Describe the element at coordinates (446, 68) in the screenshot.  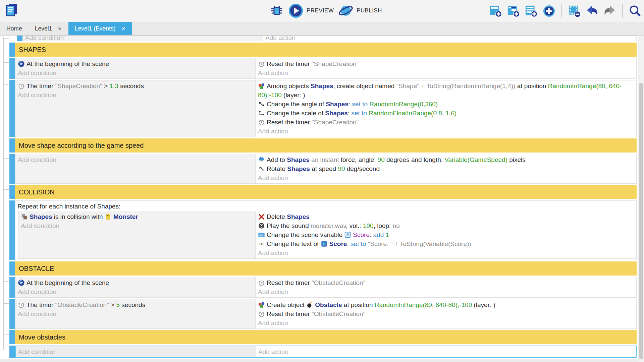
I see `actions-cell: Reset the timer "ShapeCreation"Add actio…` at that location.